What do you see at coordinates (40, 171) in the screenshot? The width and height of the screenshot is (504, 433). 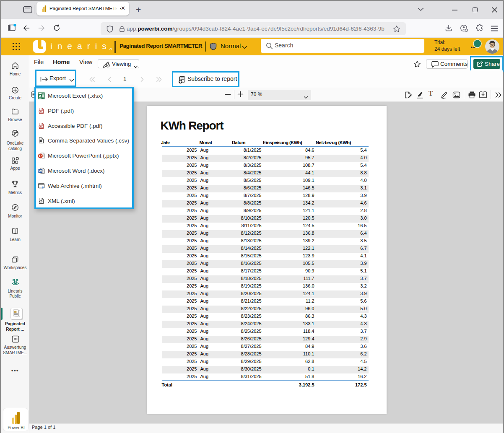 I see `svg-text: W` at bounding box center [40, 171].